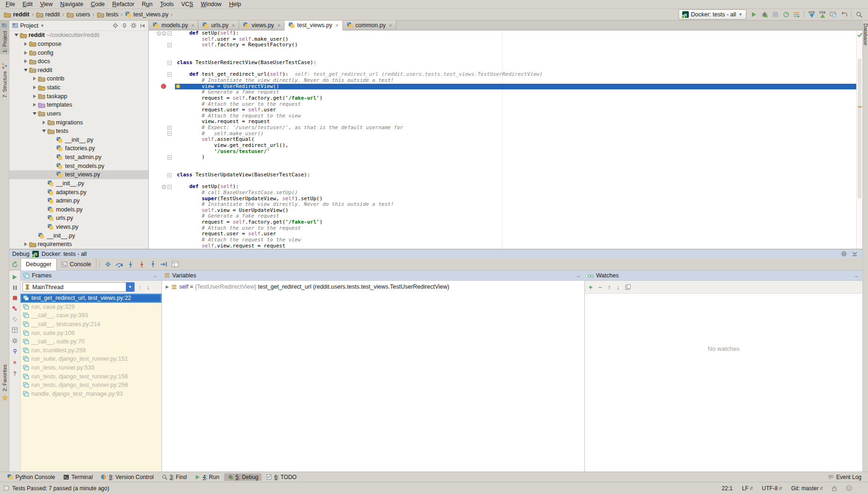 The image size is (868, 494). What do you see at coordinates (143, 26) in the screenshot?
I see `hide-panel-button` at bounding box center [143, 26].